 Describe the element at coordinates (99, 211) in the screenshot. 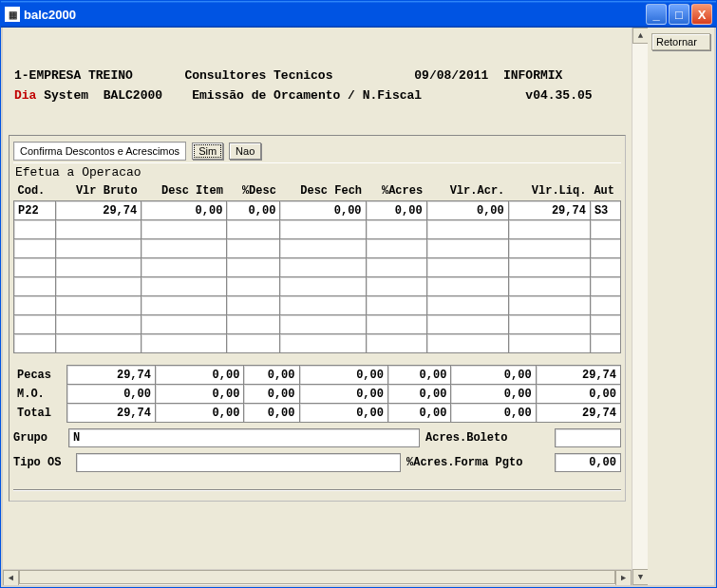

I see `cell-vlr_bruto: 29,74` at that location.